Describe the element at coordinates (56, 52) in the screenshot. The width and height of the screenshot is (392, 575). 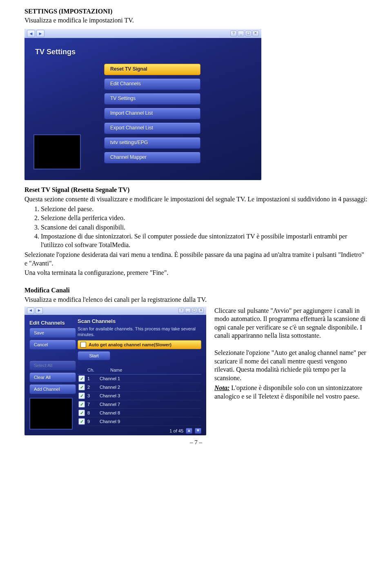
I see `tv-settings-heading: TV Settings` at that location.